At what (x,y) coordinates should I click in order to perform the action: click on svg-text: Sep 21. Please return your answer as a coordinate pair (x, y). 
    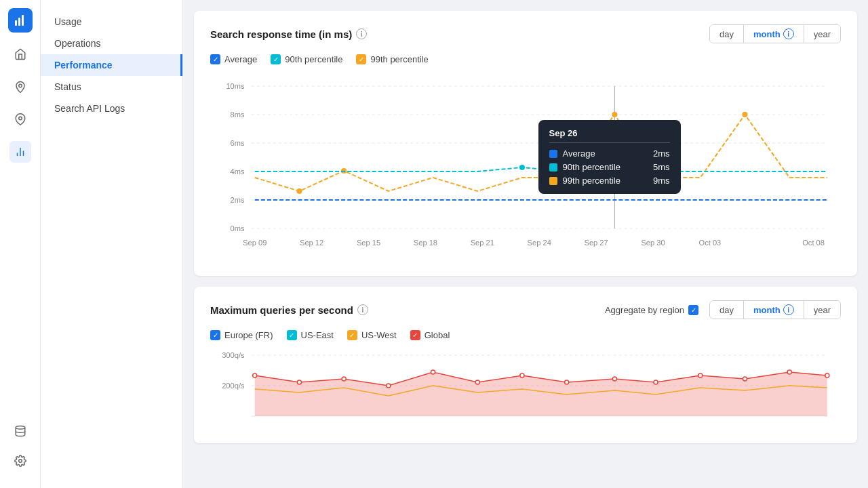
    Looking at the image, I should click on (483, 243).